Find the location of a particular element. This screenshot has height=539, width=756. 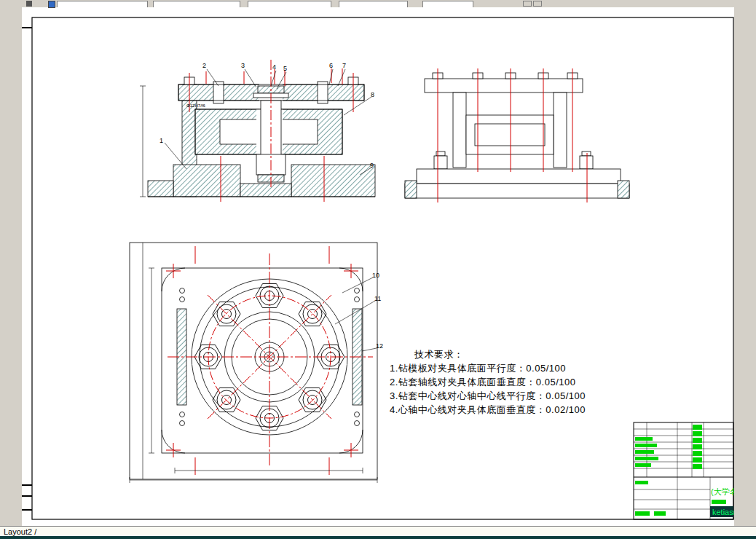

balloon-7: 7 is located at coordinates (344, 66).